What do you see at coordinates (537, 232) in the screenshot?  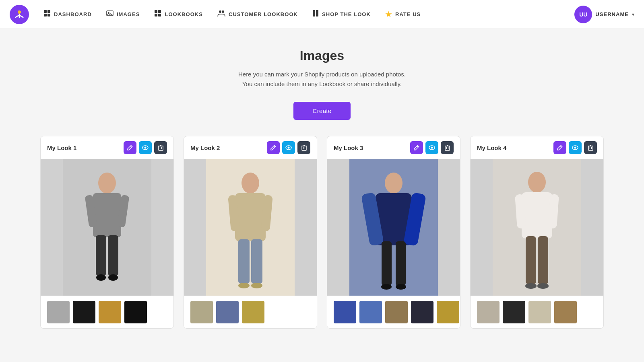 I see `look-card-4: My Look 4` at bounding box center [537, 232].